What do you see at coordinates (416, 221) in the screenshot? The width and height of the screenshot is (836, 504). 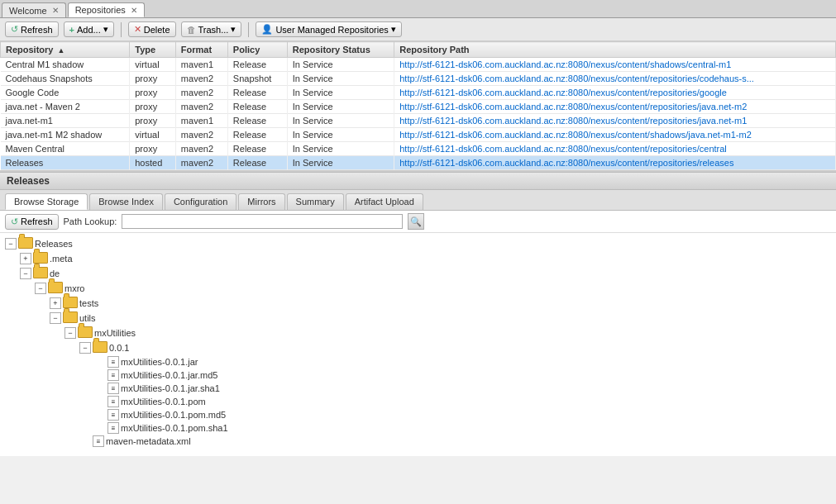 I see `search-button: 🔍` at bounding box center [416, 221].